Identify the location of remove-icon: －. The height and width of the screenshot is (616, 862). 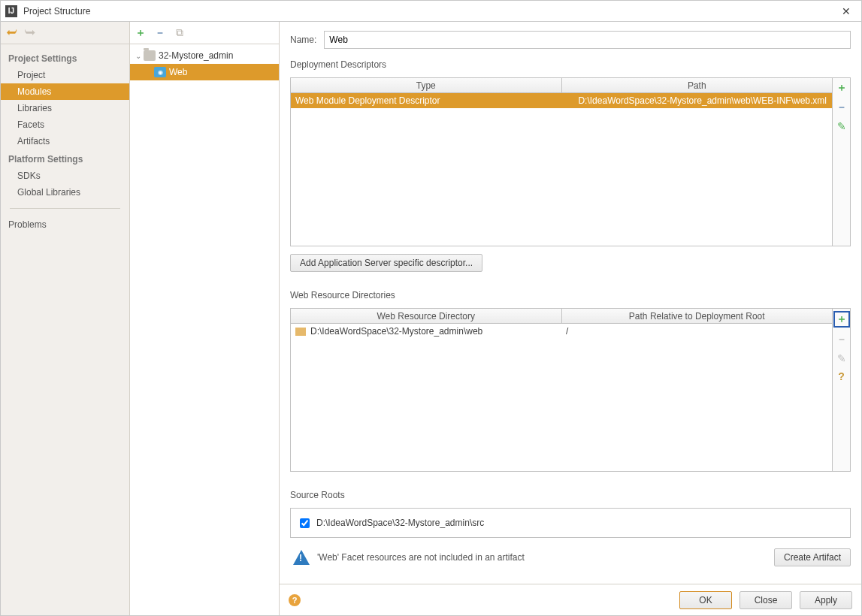
(160, 33).